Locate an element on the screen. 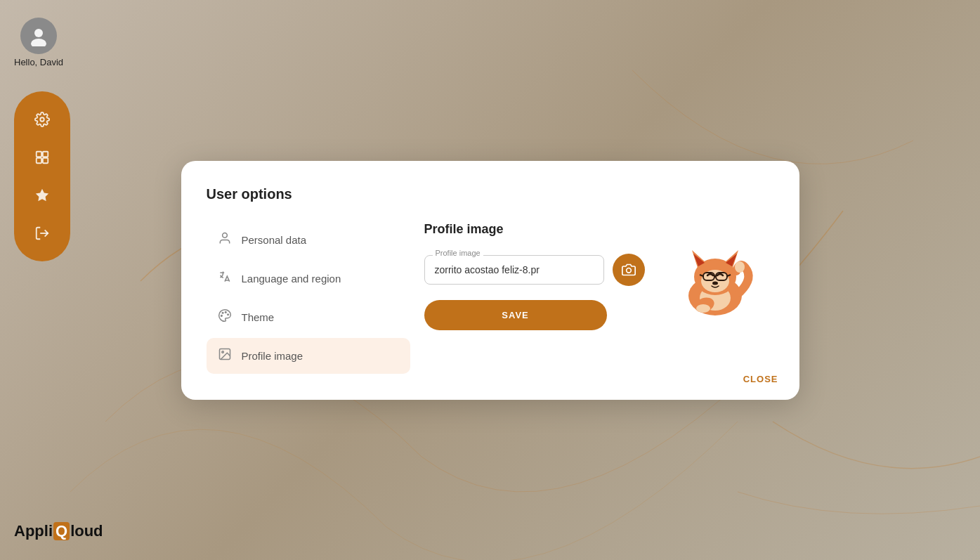 The image size is (980, 560). save-button: SAVE is located at coordinates (516, 315).